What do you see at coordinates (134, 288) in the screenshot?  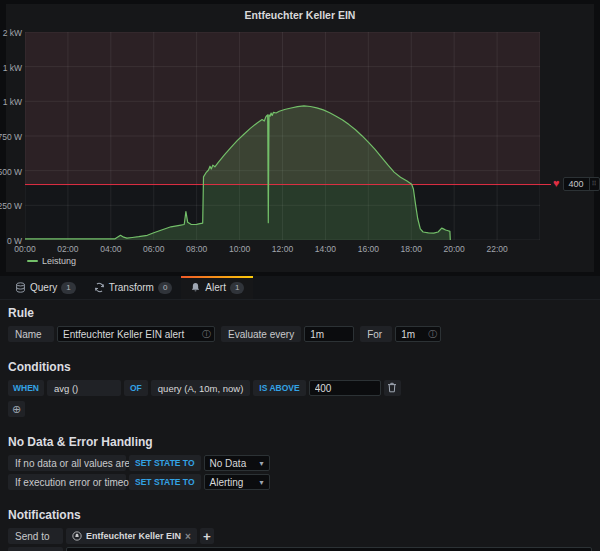 I see `tab-transform: Transform 0` at bounding box center [134, 288].